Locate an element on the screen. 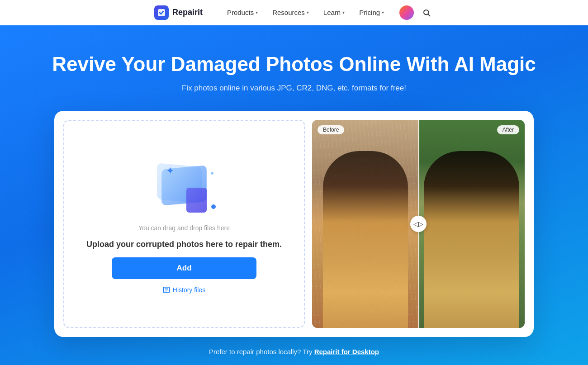 This screenshot has height=365, width=588. star-icon: ✦ is located at coordinates (170, 171).